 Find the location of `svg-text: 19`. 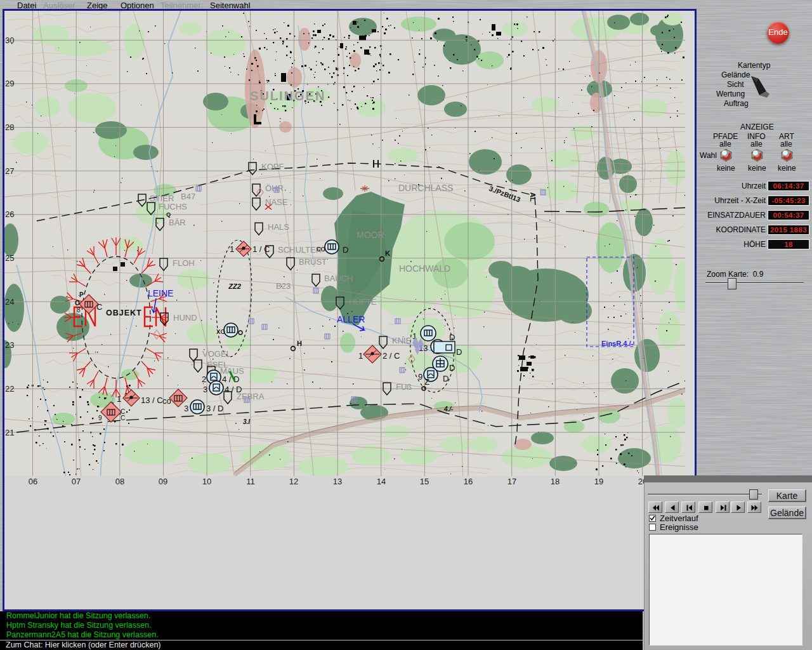

svg-text: 19 is located at coordinates (599, 481).